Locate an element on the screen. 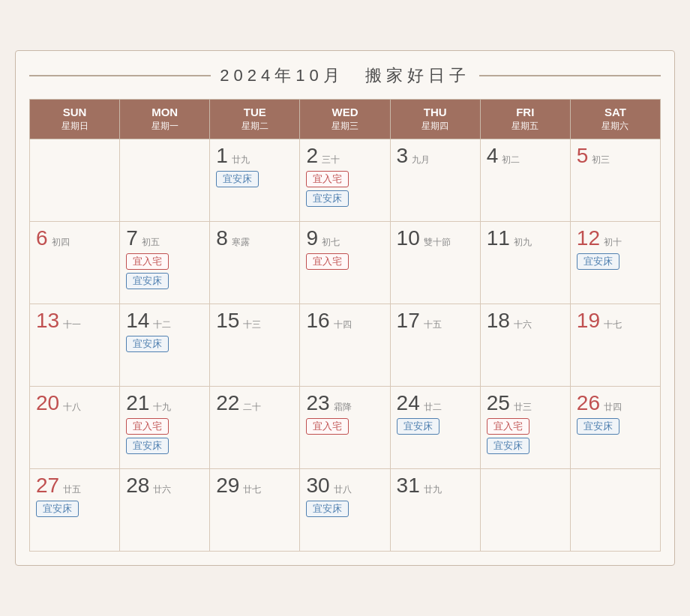 The width and height of the screenshot is (690, 616). day-number: 5 is located at coordinates (583, 156).